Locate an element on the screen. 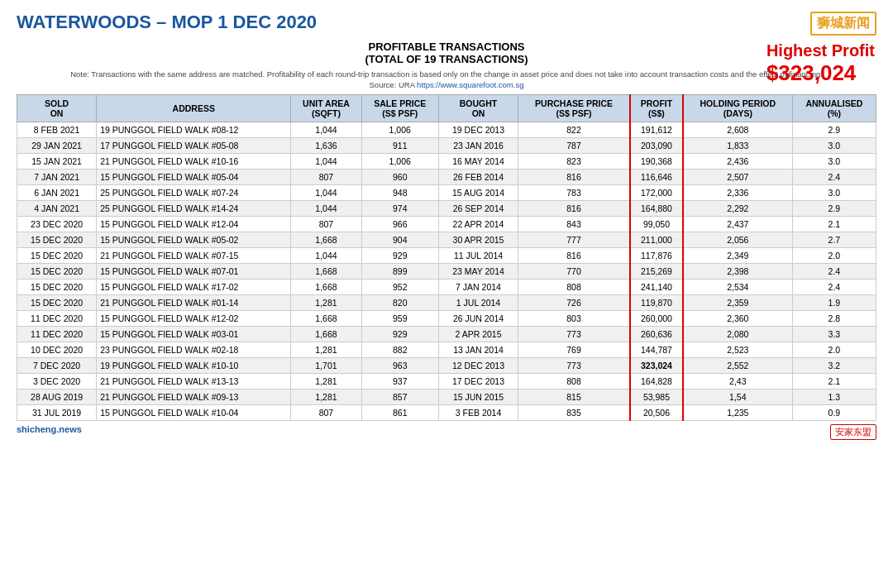 Image resolution: width=893 pixels, height=588 pixels. col-profit: PROFIT(S$) is located at coordinates (657, 108).